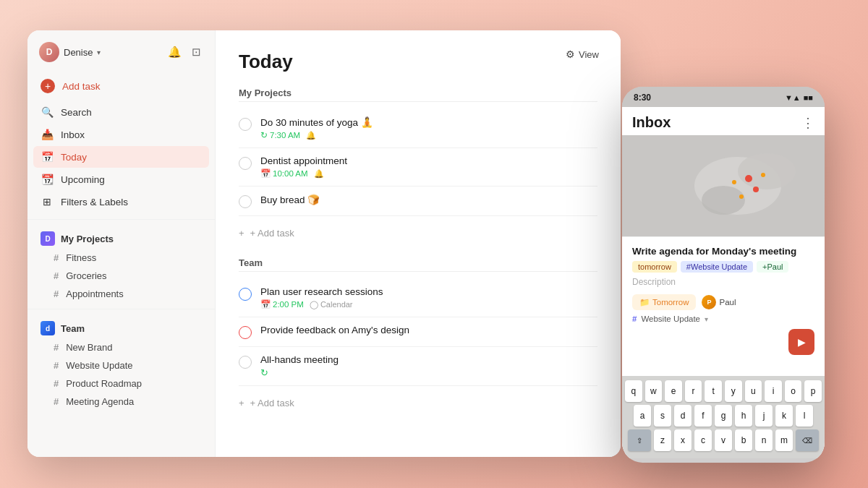  Describe the element at coordinates (663, 440) in the screenshot. I see `key-z: z` at that location.